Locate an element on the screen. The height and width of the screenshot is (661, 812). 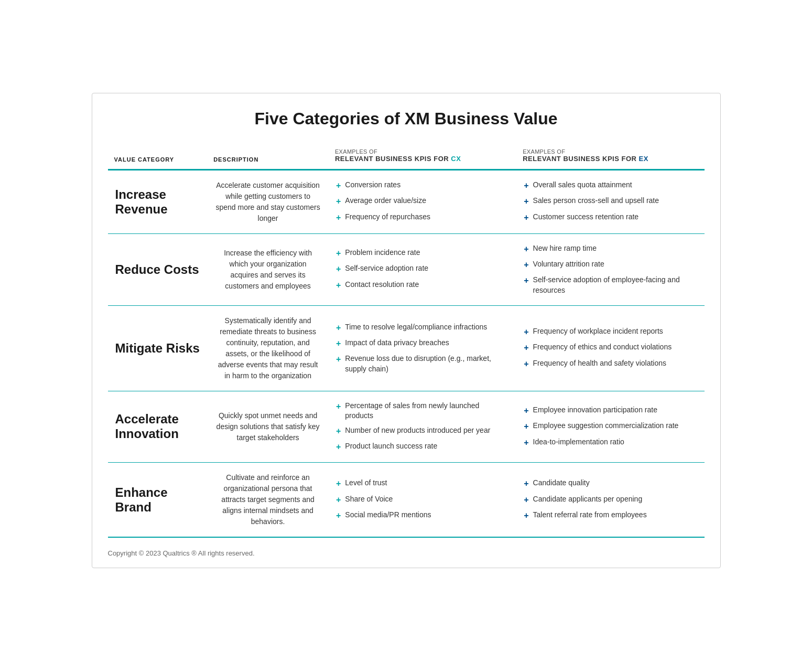
cx-kpi-cell: +Time to resolve legal/compliance infrac… is located at coordinates (423, 348).